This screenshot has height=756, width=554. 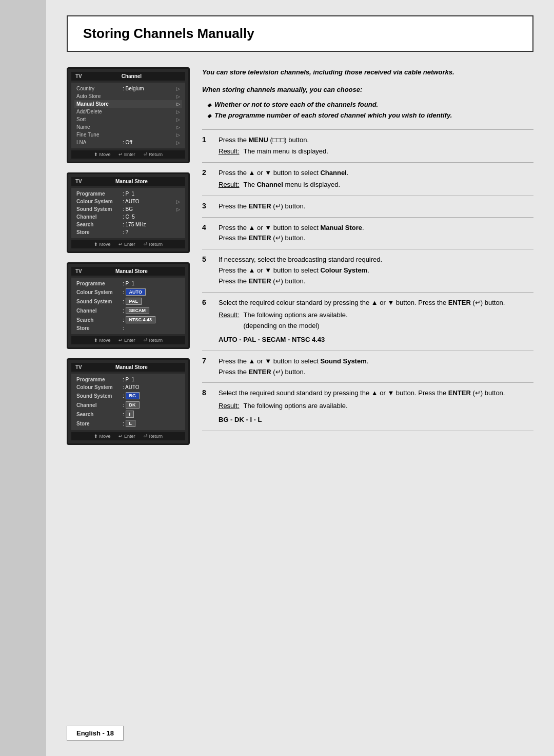 What do you see at coordinates (79, 76) in the screenshot?
I see `tv-label-1: TV` at bounding box center [79, 76].